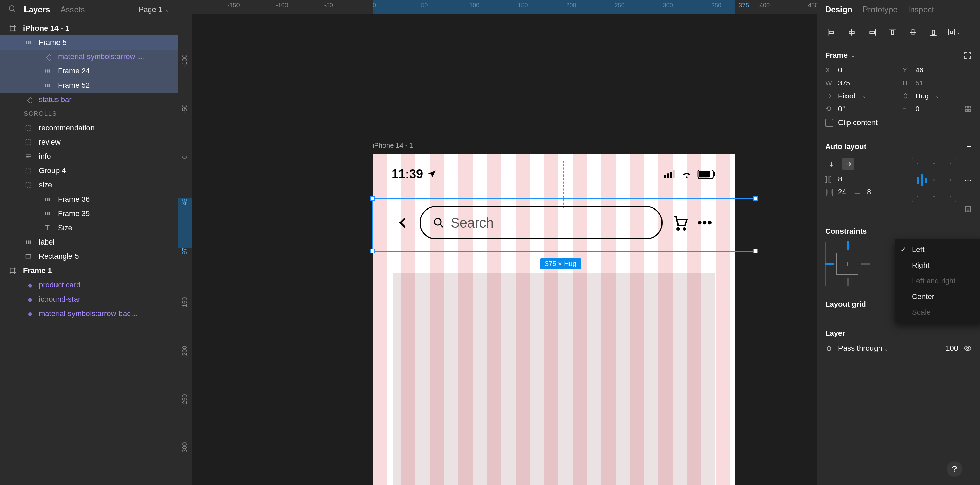 This screenshot has width=980, height=485. What do you see at coordinates (968, 109) in the screenshot?
I see `radius-expand-icon` at bounding box center [968, 109].